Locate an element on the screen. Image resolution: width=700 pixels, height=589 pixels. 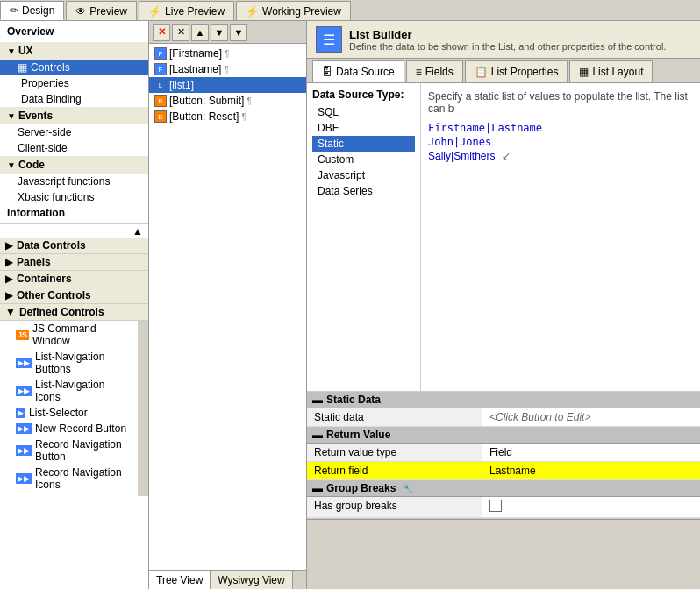
static-value-1: Firstname|Lastname is located at coordinates (561, 128).